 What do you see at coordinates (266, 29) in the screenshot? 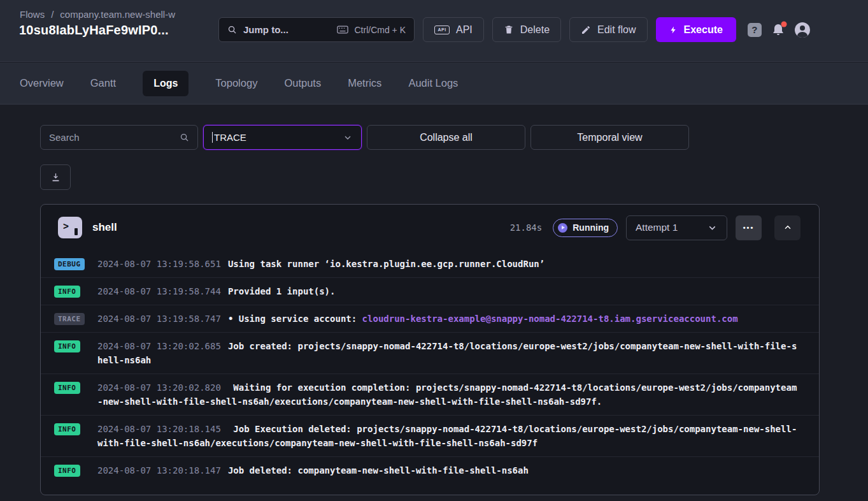
I see `jump-to-label: Jump to...` at bounding box center [266, 29].